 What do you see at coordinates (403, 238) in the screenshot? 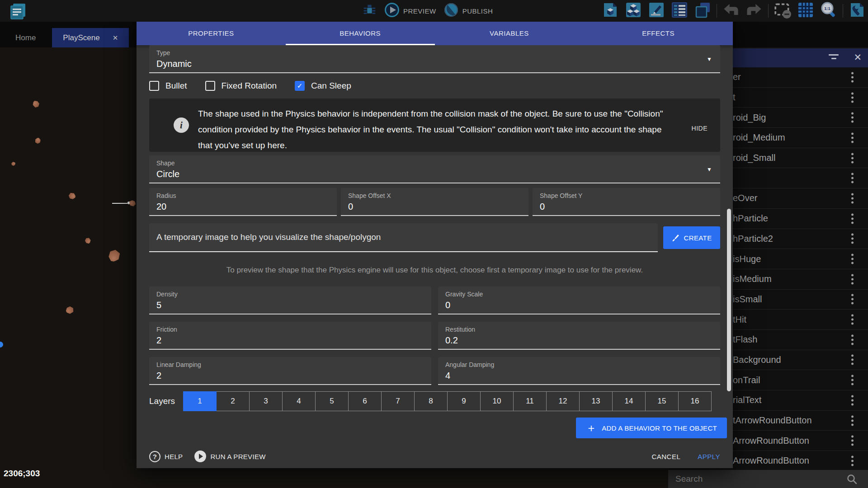
I see `temp-image-field: A temporary image to help you visualize …` at bounding box center [403, 238].